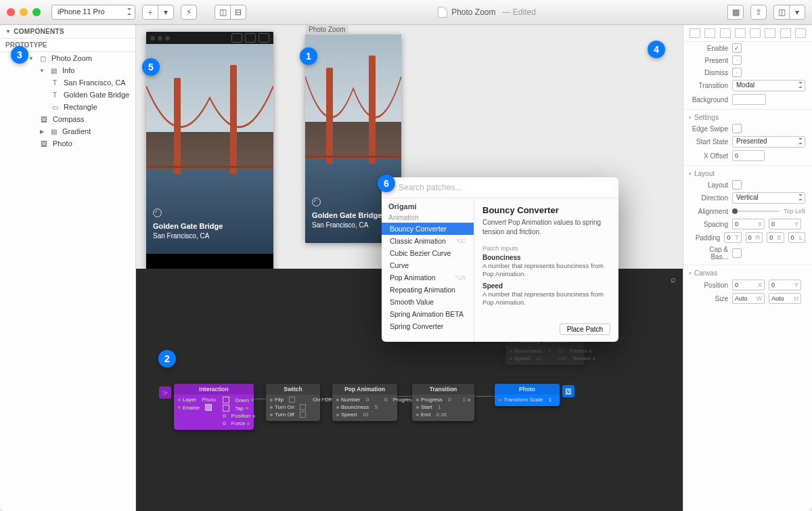 This screenshot has height=511, width=812. Describe the element at coordinates (800, 33) in the screenshot. I see `distribute-v-icon` at that location.